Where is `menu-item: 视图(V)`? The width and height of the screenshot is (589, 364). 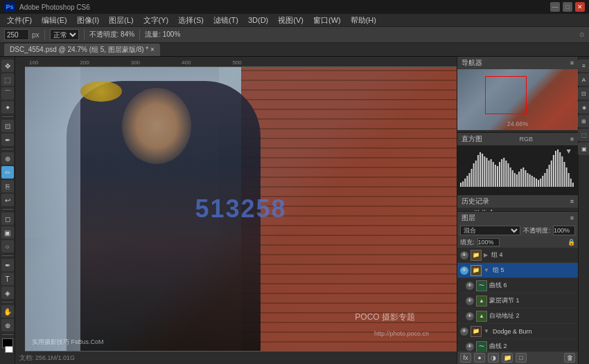
menu-item: 视图(V) is located at coordinates (291, 21).